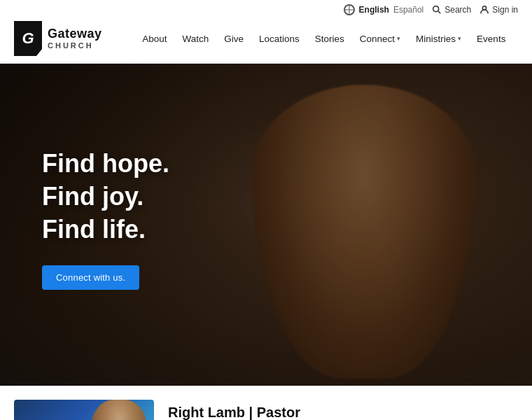 The image size is (532, 420). I want to click on globe-icon, so click(349, 10).